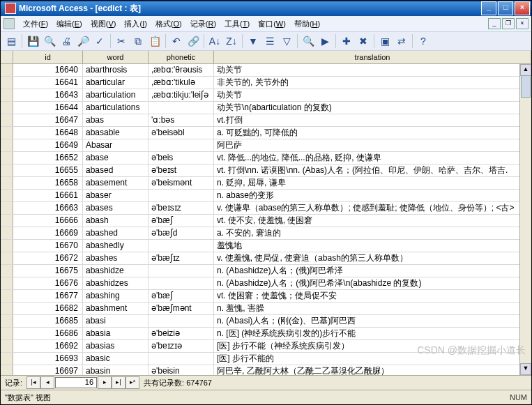  Describe the element at coordinates (506, 8) in the screenshot. I see `maximize-button: □` at that location.